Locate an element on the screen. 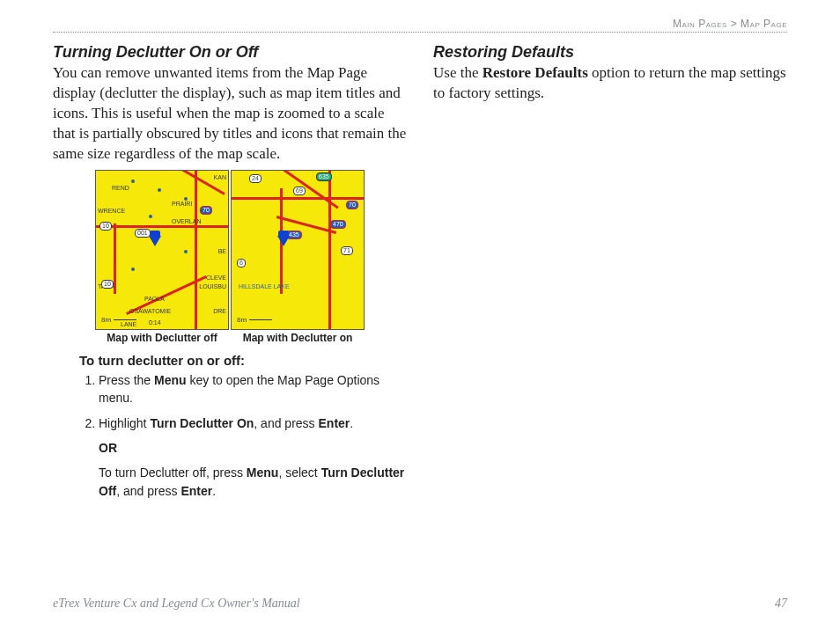 This screenshot has height=630, width=840. map-label: KAN is located at coordinates (220, 178).